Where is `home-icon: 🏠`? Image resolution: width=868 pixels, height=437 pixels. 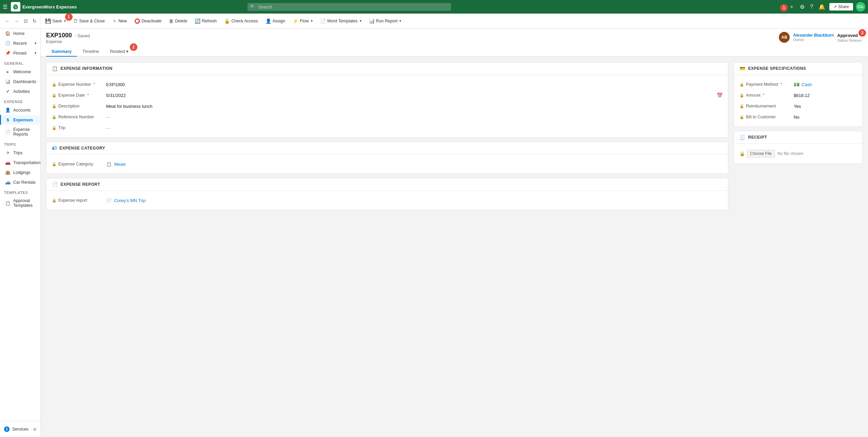
home-icon: 🏠 is located at coordinates (8, 33).